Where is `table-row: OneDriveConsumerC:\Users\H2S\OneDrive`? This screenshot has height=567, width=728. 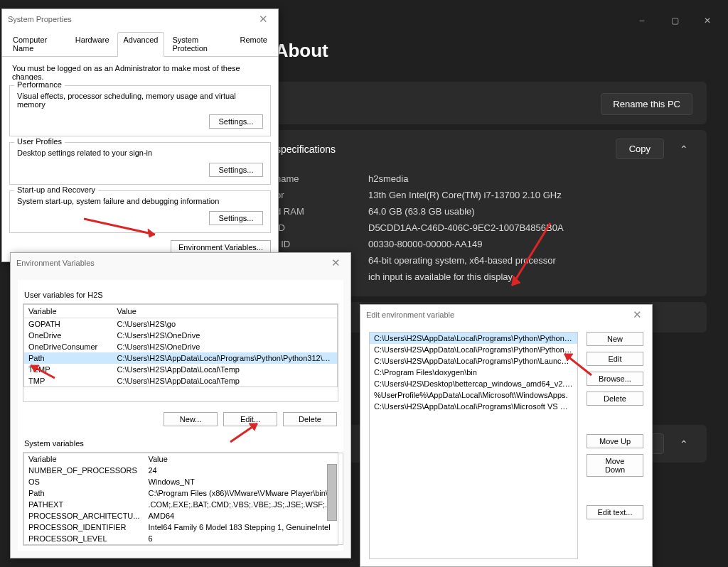
table-row: OneDriveConsumerC:\Users\H2S\OneDrive is located at coordinates (181, 347).